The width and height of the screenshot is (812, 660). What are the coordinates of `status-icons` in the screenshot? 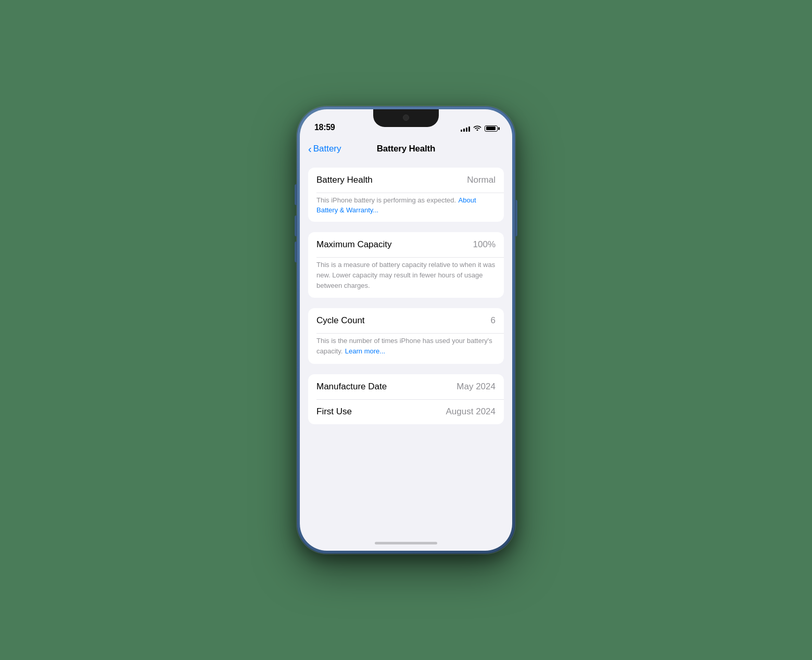 It's located at (479, 128).